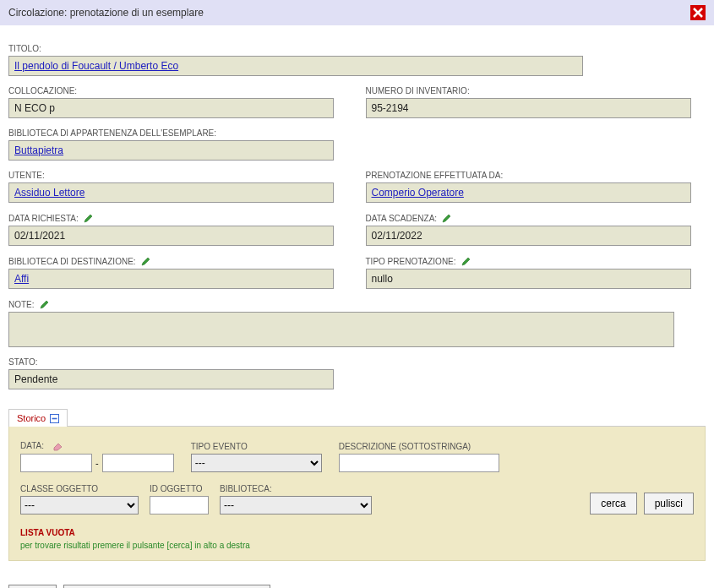 The width and height of the screenshot is (714, 588). What do you see at coordinates (296, 505) in the screenshot?
I see `biblioteca-select: ---` at bounding box center [296, 505].